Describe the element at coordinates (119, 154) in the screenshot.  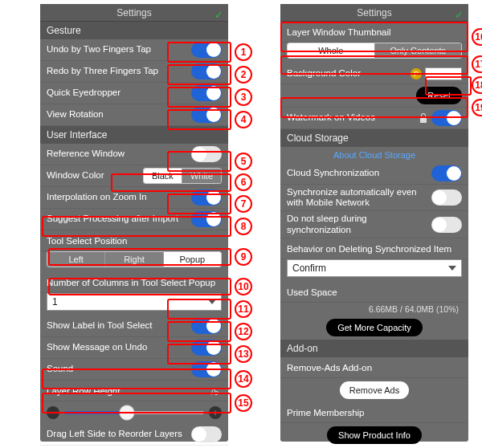
I see `label: Reference Window` at that location.